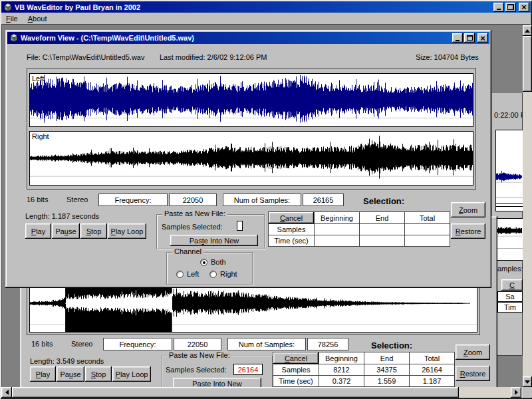 Image resolution: width=532 pixels, height=399 pixels. What do you see at coordinates (132, 374) in the screenshot?
I see `win2-play-loop-button: Play Loop` at bounding box center [132, 374].